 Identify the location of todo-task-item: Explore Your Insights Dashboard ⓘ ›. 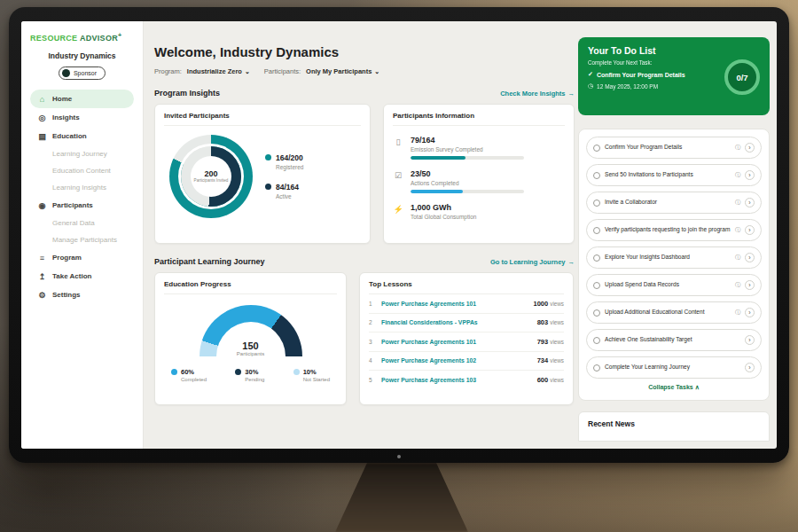
(674, 257).